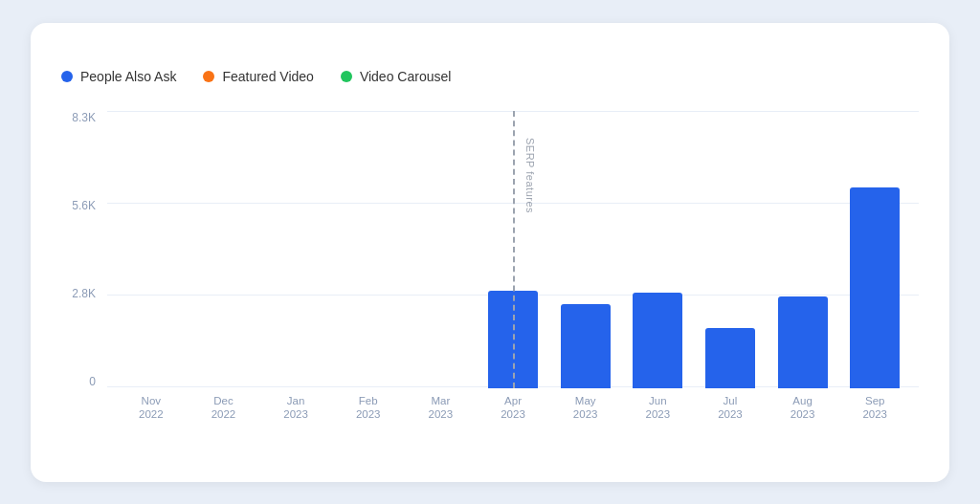  Describe the element at coordinates (258, 77) in the screenshot. I see `legend-item-featured-video: Featured Video` at that location.